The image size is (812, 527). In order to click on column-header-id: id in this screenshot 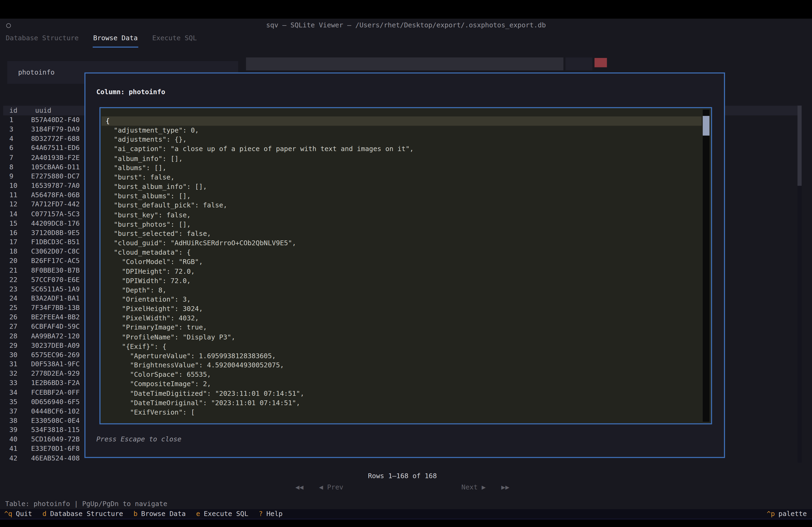, I will do `click(17, 110)`.